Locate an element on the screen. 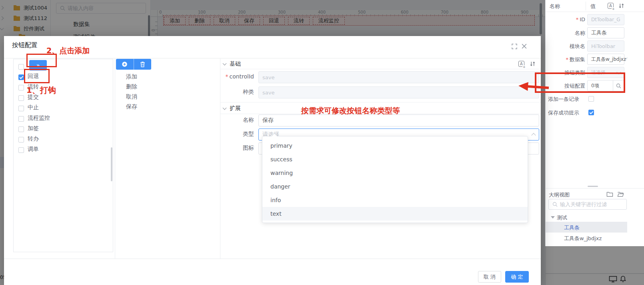 This screenshot has width=644, height=285. target-item: 取消 is located at coordinates (132, 97).